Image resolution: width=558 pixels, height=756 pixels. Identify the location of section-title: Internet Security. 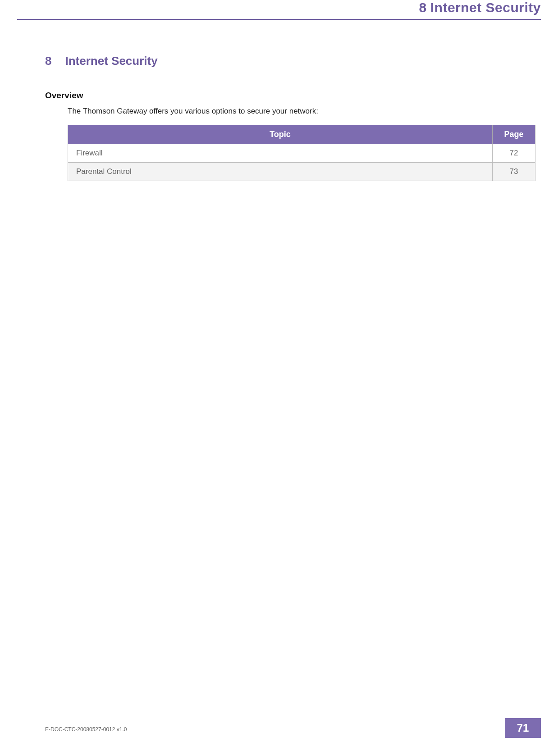
(111, 61).